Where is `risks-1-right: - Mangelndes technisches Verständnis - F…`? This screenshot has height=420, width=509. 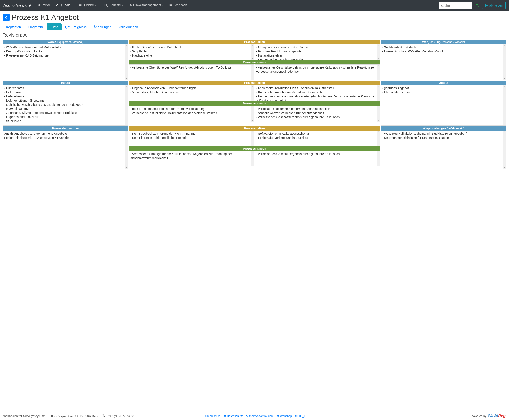 risks-1-right: - Mangelndes technisches Verständnis - F… is located at coordinates (317, 52).